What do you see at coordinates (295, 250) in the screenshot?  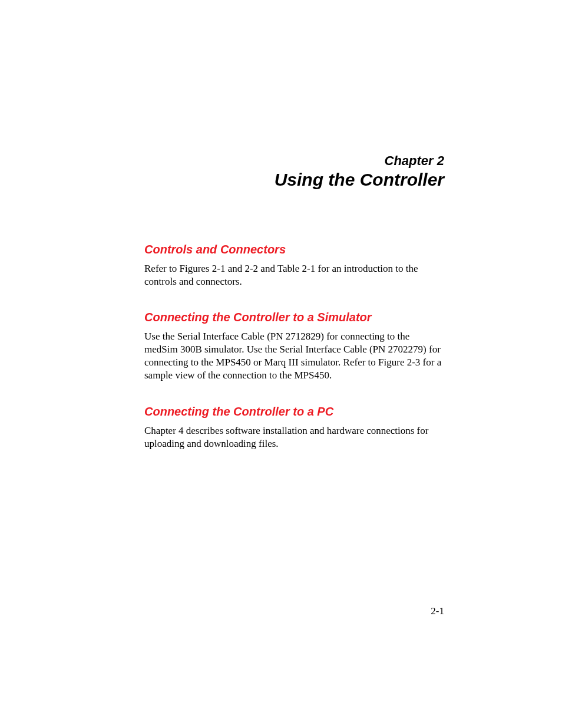 I see `section-heading: Controls and Connectors` at bounding box center [295, 250].